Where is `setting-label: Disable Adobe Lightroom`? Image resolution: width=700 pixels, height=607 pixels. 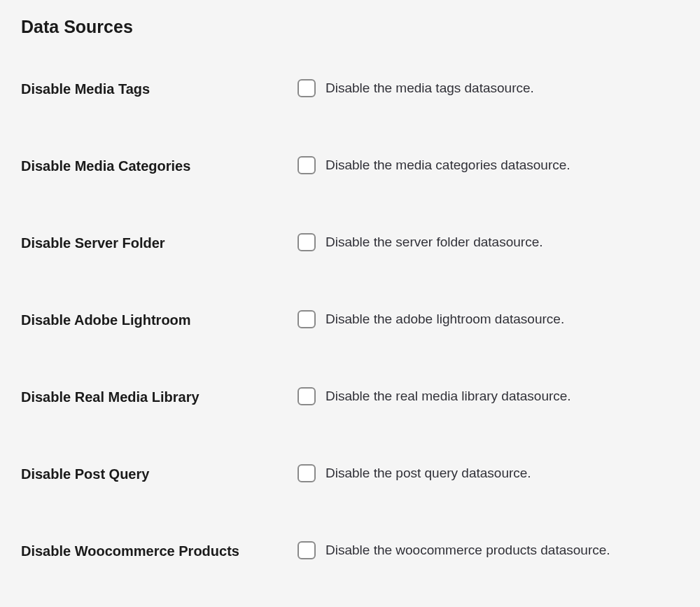
setting-label: Disable Adobe Lightroom is located at coordinates (160, 320).